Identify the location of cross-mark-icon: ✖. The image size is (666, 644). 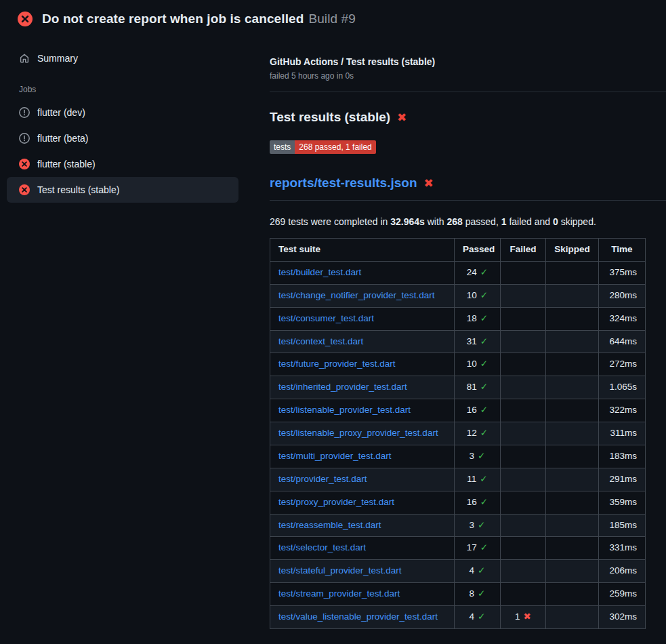
(402, 118).